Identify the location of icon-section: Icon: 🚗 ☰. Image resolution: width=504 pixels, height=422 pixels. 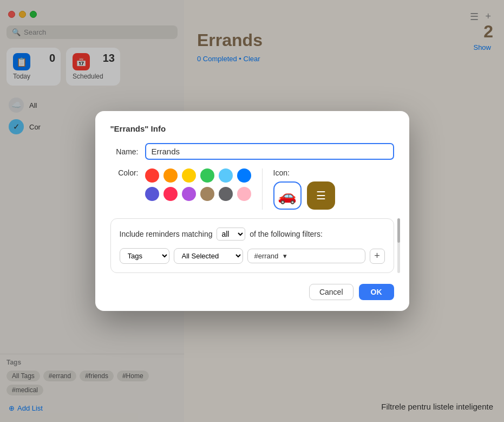
(304, 189).